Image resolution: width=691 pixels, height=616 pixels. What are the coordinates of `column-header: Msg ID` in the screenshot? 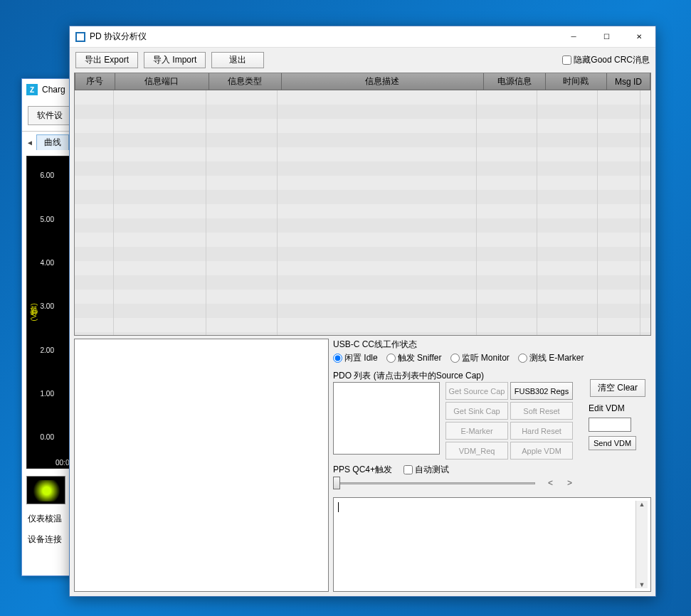 It's located at (628, 82).